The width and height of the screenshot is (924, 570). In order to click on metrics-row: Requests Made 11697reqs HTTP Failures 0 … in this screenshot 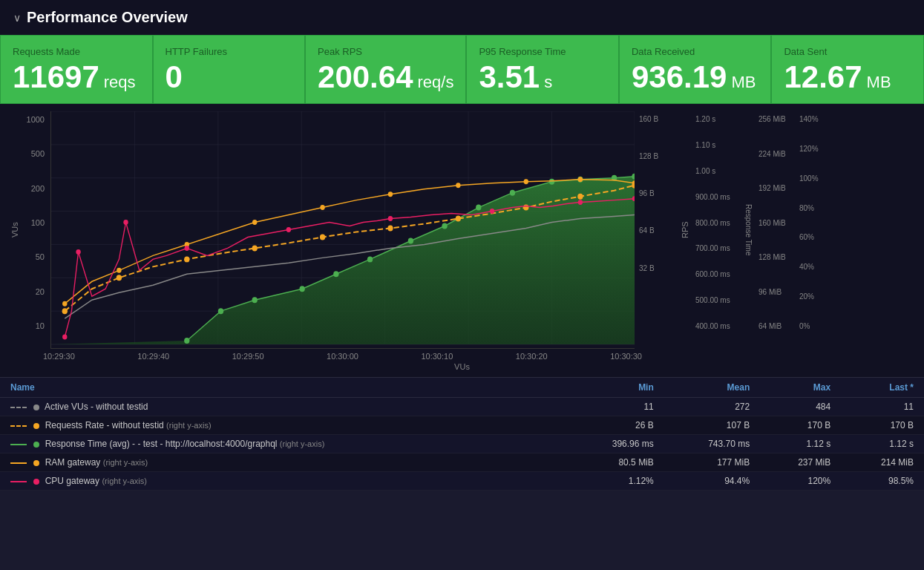, I will do `click(462, 70)`.